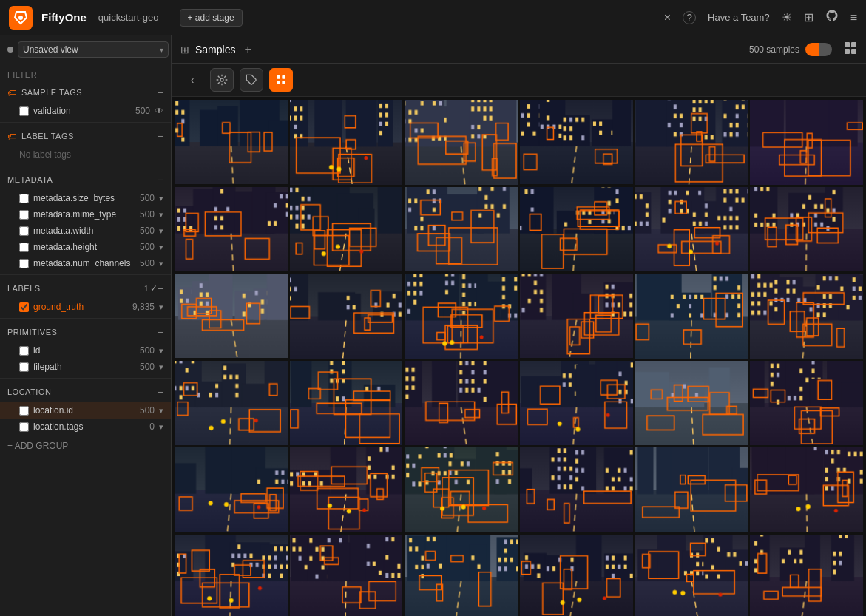 The image size is (866, 616). What do you see at coordinates (832, 18) in the screenshot?
I see `github-icon` at bounding box center [832, 18].